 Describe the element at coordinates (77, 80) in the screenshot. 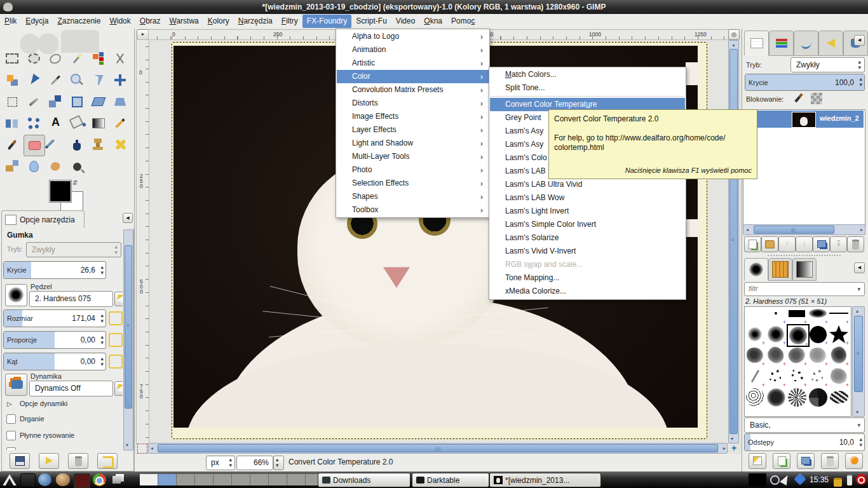

I see `zoom-tool-icon` at that location.